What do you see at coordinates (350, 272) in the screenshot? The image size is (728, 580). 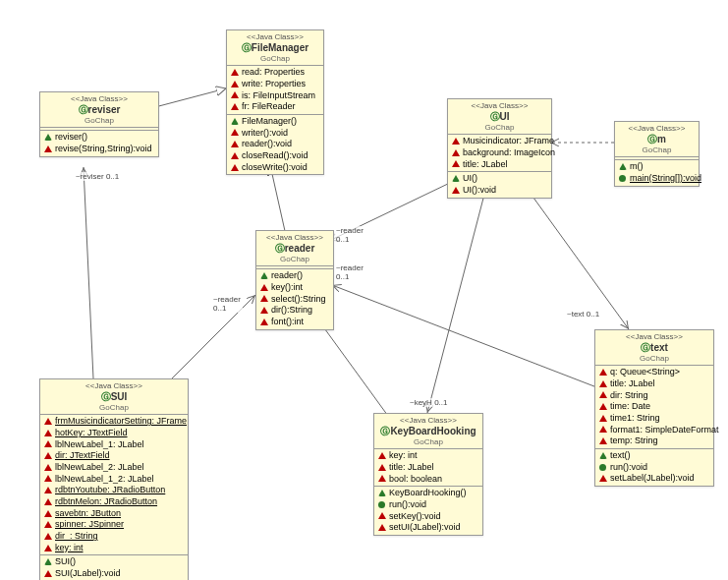 I see `edge-label-reader-text: ~reader0..1` at bounding box center [350, 272].